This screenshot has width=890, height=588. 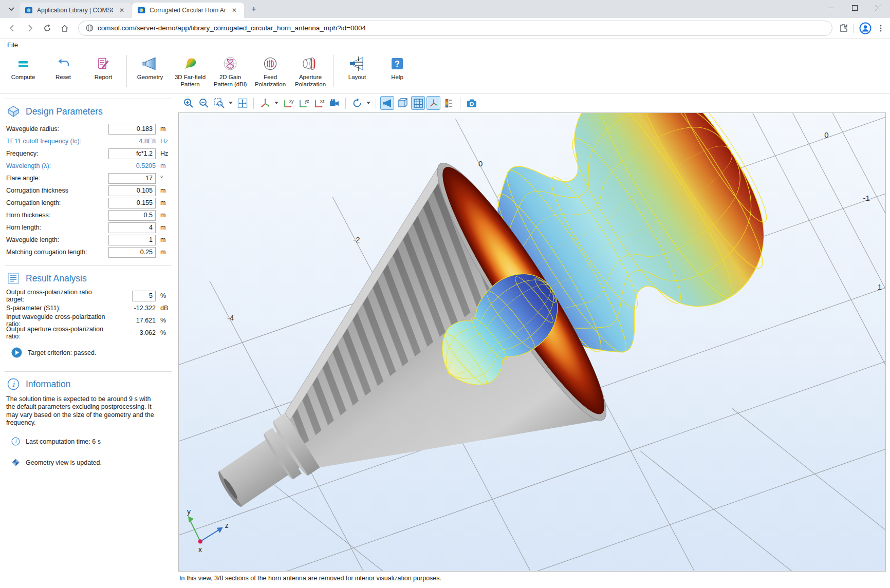 I want to click on view-xy-button: xy, so click(x=288, y=103).